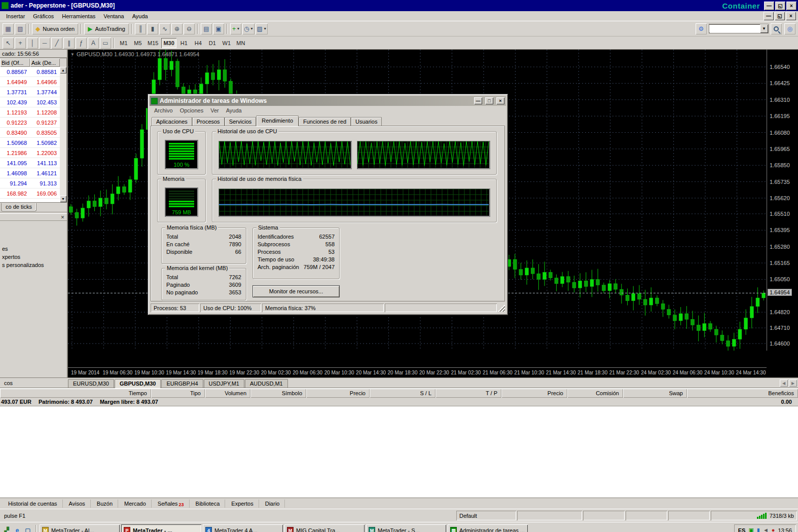 This screenshot has width=798, height=532. What do you see at coordinates (91, 383) in the screenshot?
I see `chart-tab-eurusd-m30: EURUSD,M30` at bounding box center [91, 383].